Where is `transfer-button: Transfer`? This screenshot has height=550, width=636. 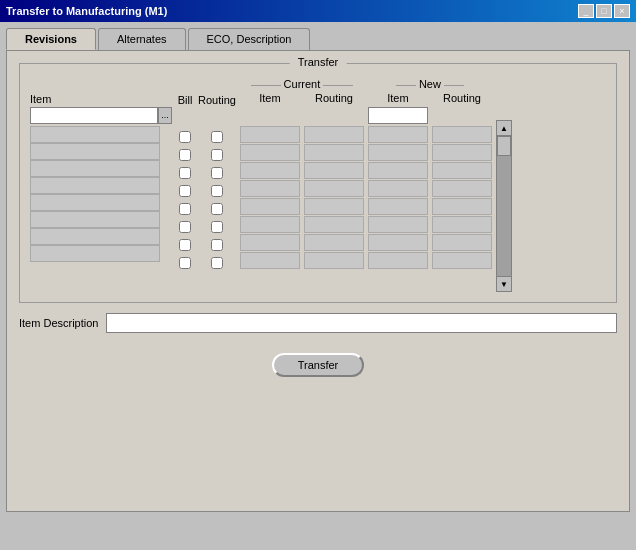
transfer-button: Transfer is located at coordinates (318, 365).